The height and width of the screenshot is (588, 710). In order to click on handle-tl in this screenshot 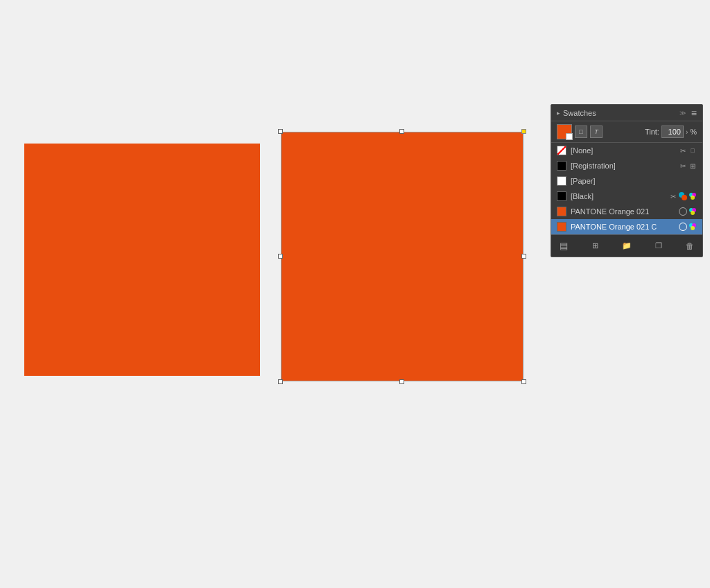, I will do `click(280, 132)`.